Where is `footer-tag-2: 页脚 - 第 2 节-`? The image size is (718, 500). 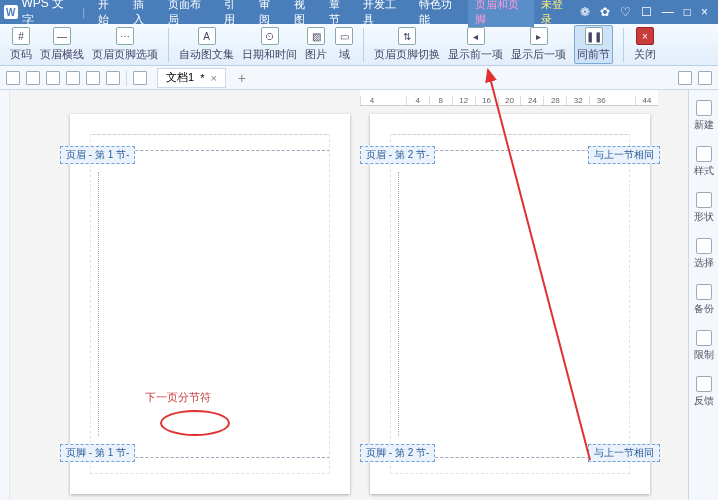
footer-tag-2: 页脚 - 第 2 节- is located at coordinates (398, 453).